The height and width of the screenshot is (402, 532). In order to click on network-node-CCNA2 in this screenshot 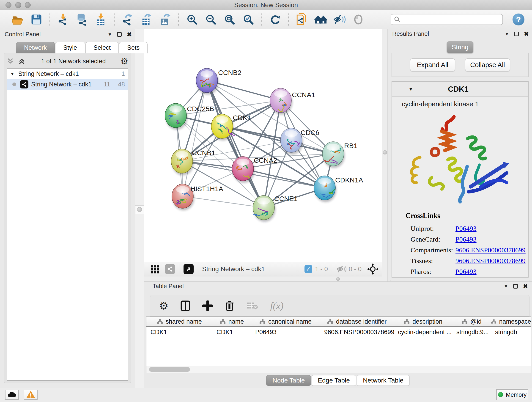, I will do `click(243, 170)`.